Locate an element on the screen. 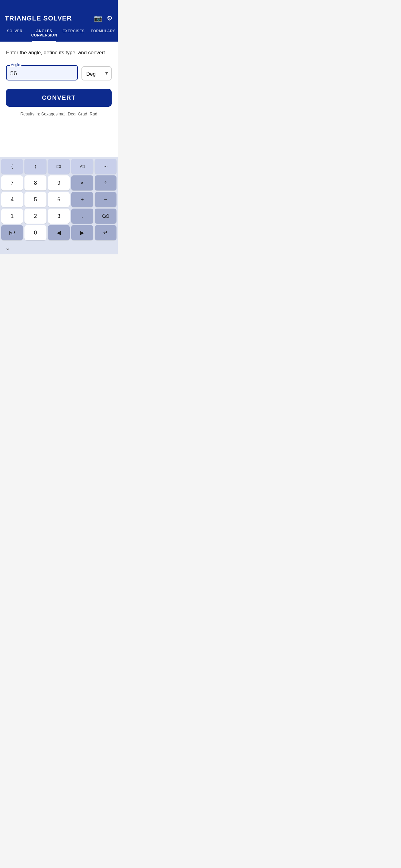 The width and height of the screenshot is (401, 868). tab-formulary: Formulary is located at coordinates (103, 34).